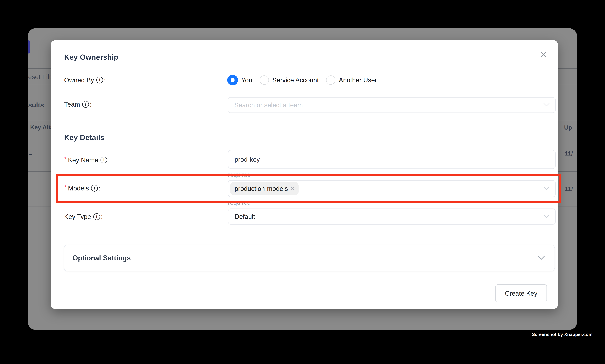  Describe the element at coordinates (102, 258) in the screenshot. I see `optional-settings-title: Optional Settings` at that location.